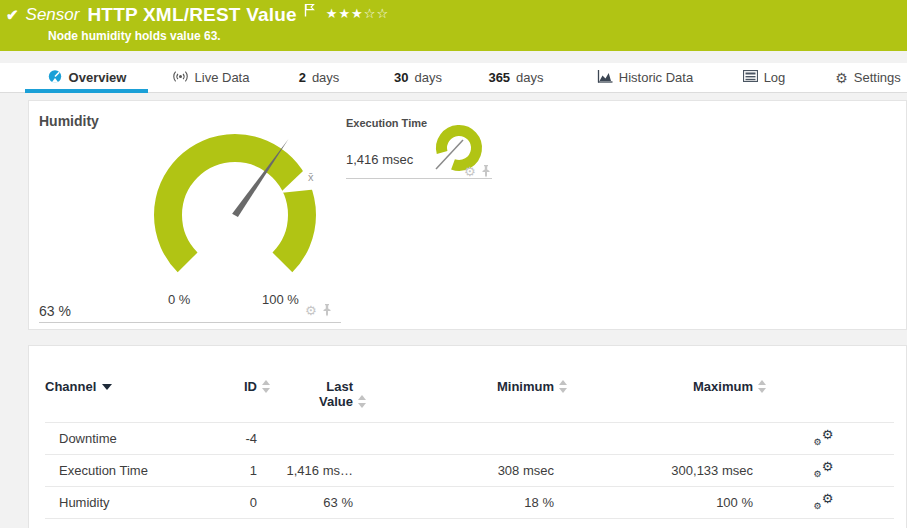 The image size is (907, 528). What do you see at coordinates (98, 78) in the screenshot?
I see `tab-label: Overview` at bounding box center [98, 78].